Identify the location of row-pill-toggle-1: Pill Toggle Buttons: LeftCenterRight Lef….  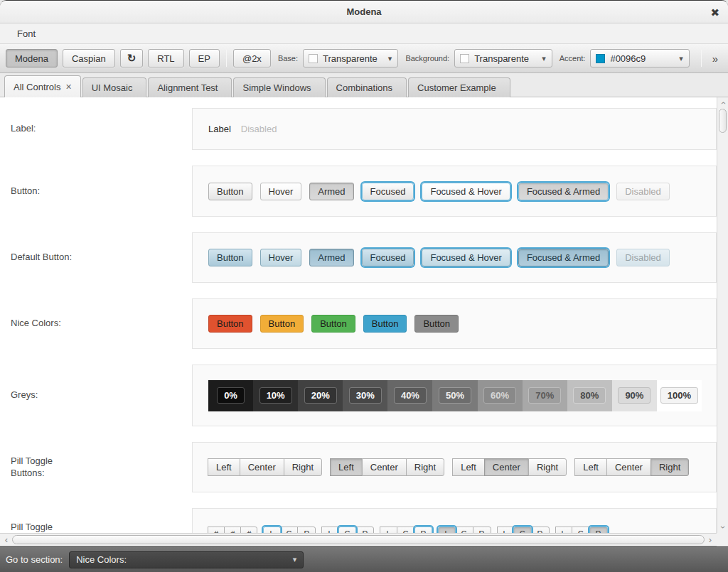
(358, 468).